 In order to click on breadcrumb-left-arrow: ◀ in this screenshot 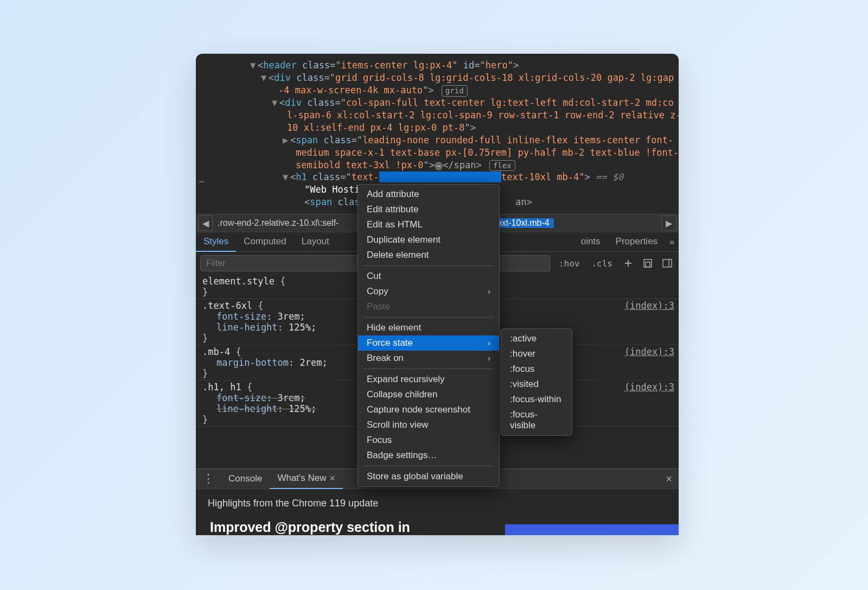, I will do `click(206, 223)`.